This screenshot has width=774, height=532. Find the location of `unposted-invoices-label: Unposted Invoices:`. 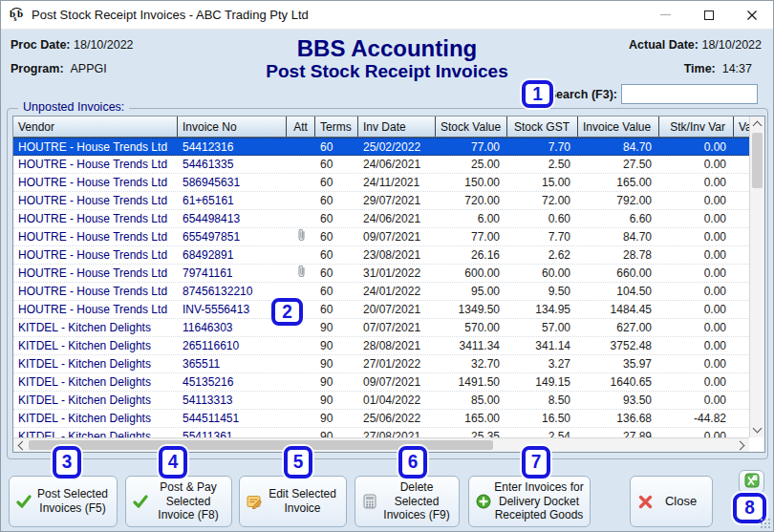

unposted-invoices-label: Unposted Invoices: is located at coordinates (74, 107).